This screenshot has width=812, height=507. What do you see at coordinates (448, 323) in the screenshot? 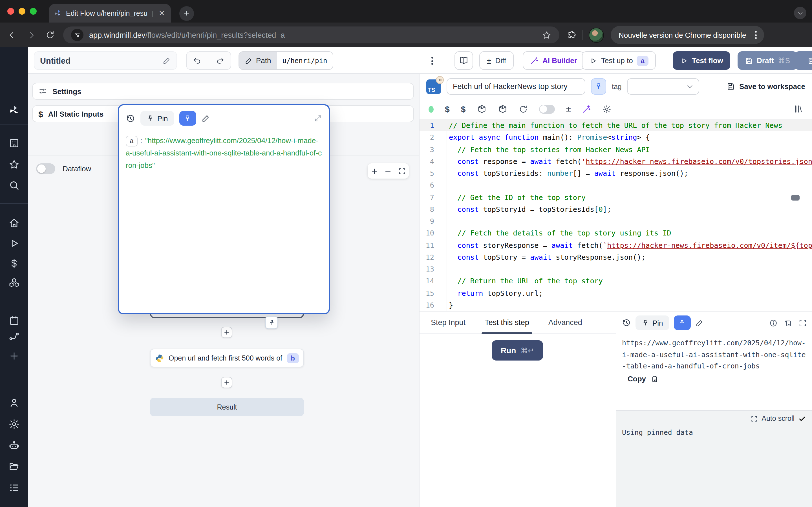
I see `tab-step-input: Step Input` at bounding box center [448, 323].